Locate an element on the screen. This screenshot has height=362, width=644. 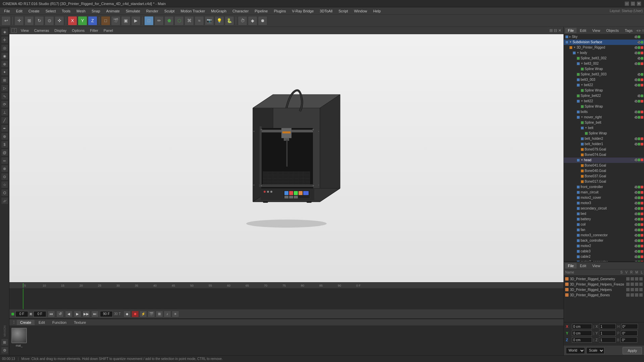
apply-button: Apply is located at coordinates (632, 351).